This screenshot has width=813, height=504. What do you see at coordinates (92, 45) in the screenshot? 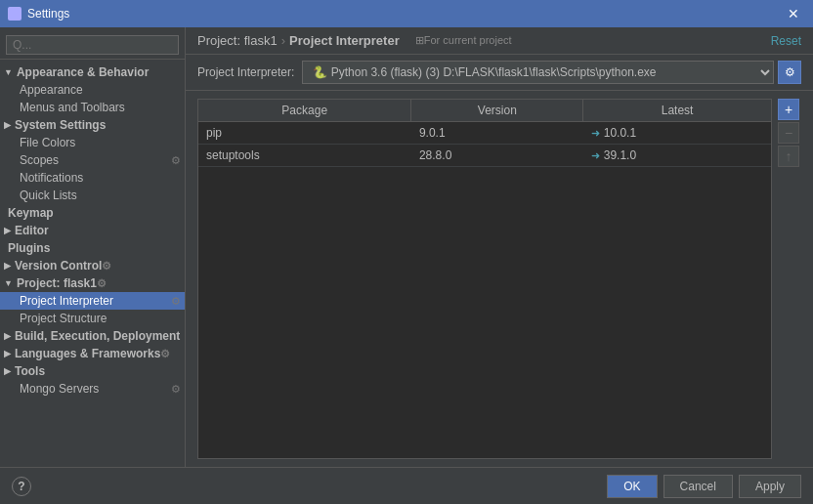
I see `search-input` at bounding box center [92, 45].